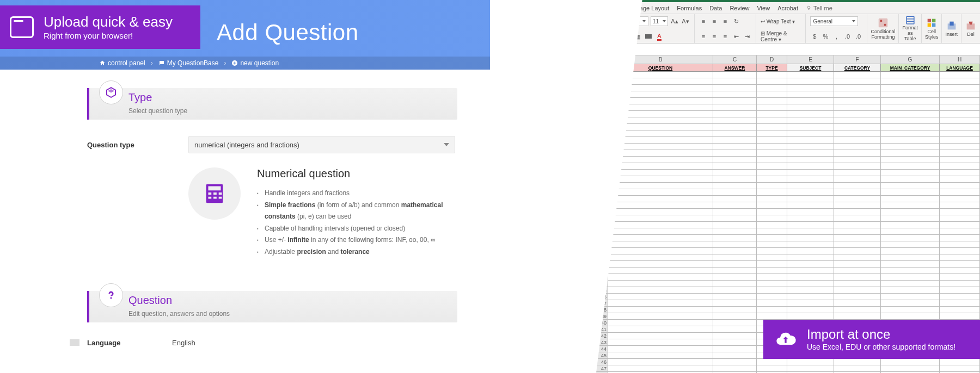 The width and height of the screenshot is (980, 373). I want to click on row-header: 44, so click(602, 349).